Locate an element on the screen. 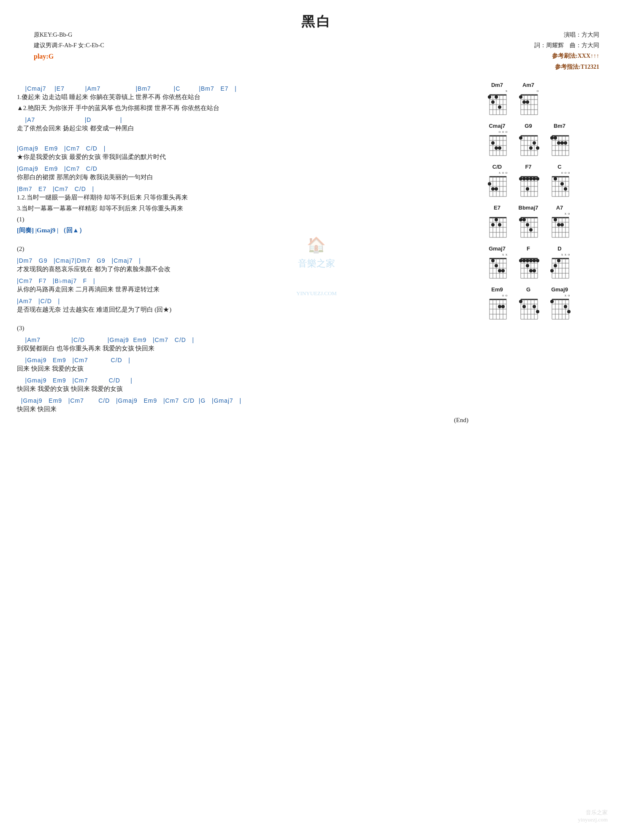 This screenshot has height=840, width=633. chord-diagram: F7 is located at coordinates (528, 181).